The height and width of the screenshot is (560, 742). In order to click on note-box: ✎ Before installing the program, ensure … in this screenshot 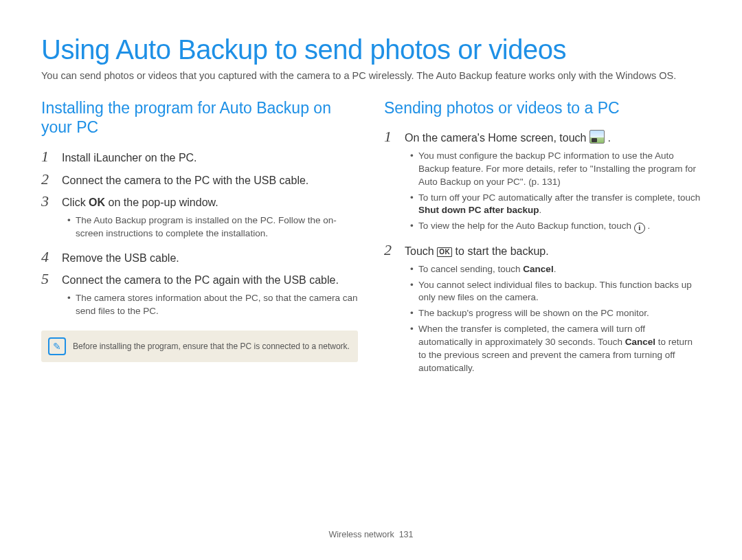, I will do `click(199, 346)`.